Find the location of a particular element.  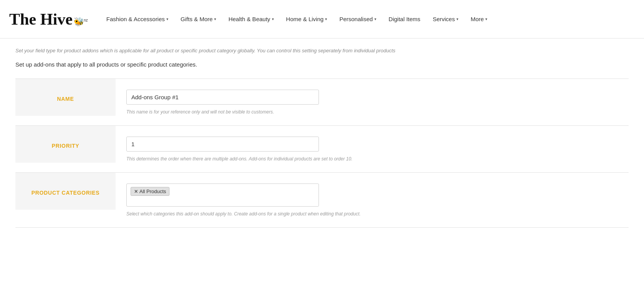

page-subtitle: Set your field type for product addons w… is located at coordinates (322, 51).